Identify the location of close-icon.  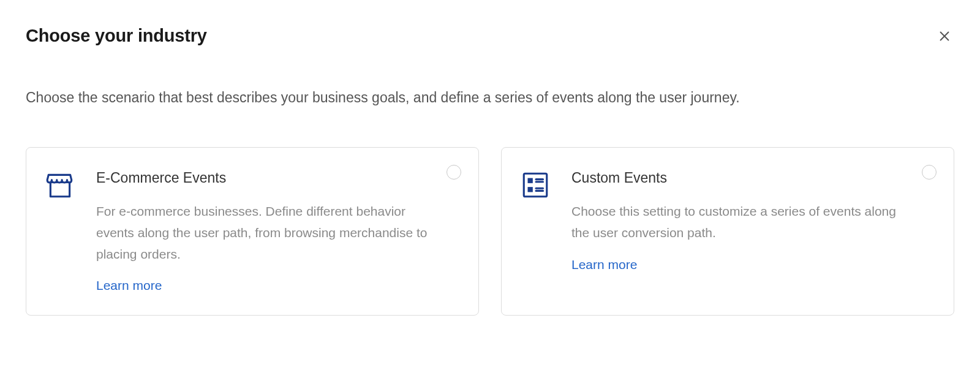
(944, 36).